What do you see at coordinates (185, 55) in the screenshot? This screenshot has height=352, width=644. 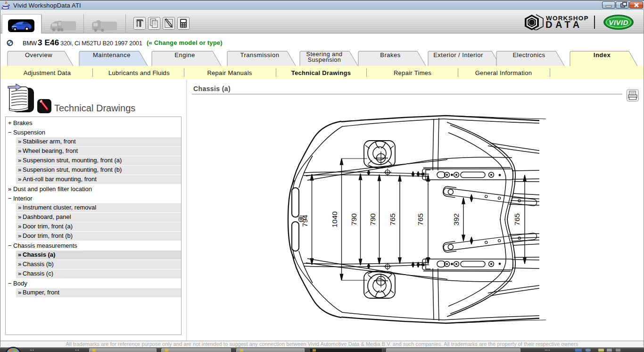 I see `svg-text: Engine` at bounding box center [185, 55].